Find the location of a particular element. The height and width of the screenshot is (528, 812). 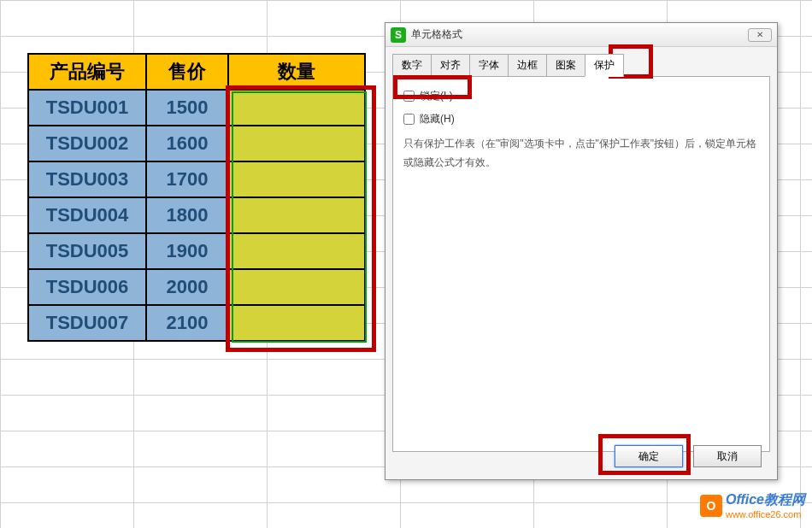

cell-id: TSDU003 is located at coordinates (87, 179).